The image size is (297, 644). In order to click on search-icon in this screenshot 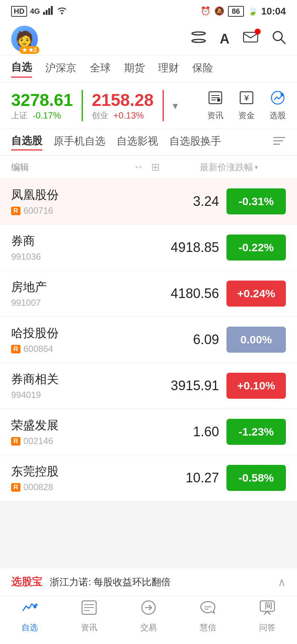, I will do `click(279, 39)`.